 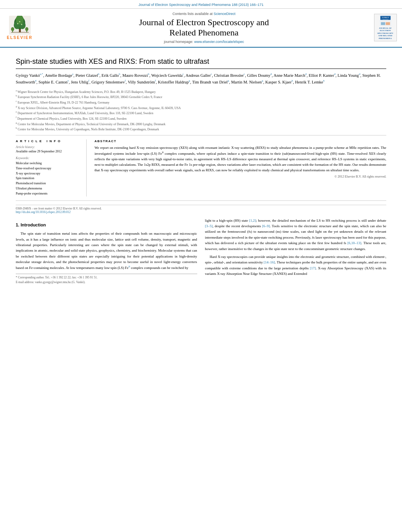 What do you see at coordinates (385, 18) in the screenshot?
I see `svg-text: JOURNAL OF` at bounding box center [385, 18].